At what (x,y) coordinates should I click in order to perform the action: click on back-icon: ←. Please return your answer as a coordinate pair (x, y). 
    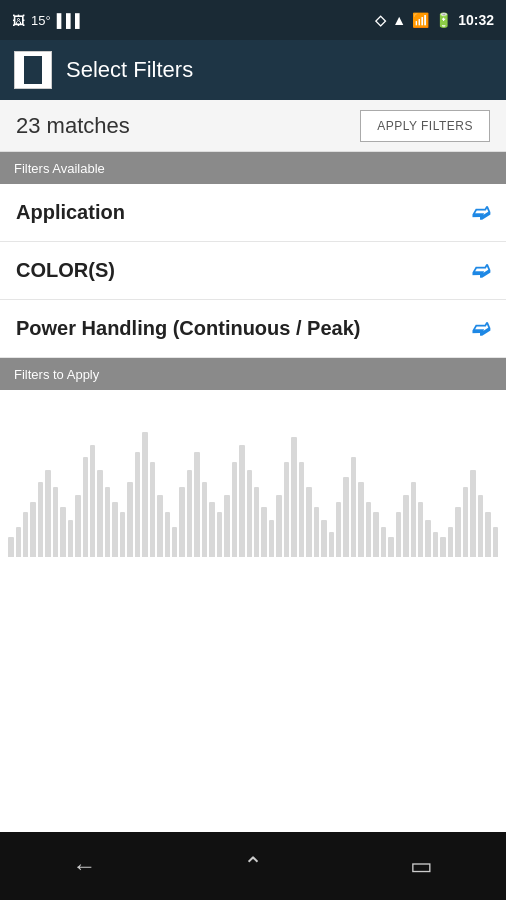
    Looking at the image, I should click on (84, 866).